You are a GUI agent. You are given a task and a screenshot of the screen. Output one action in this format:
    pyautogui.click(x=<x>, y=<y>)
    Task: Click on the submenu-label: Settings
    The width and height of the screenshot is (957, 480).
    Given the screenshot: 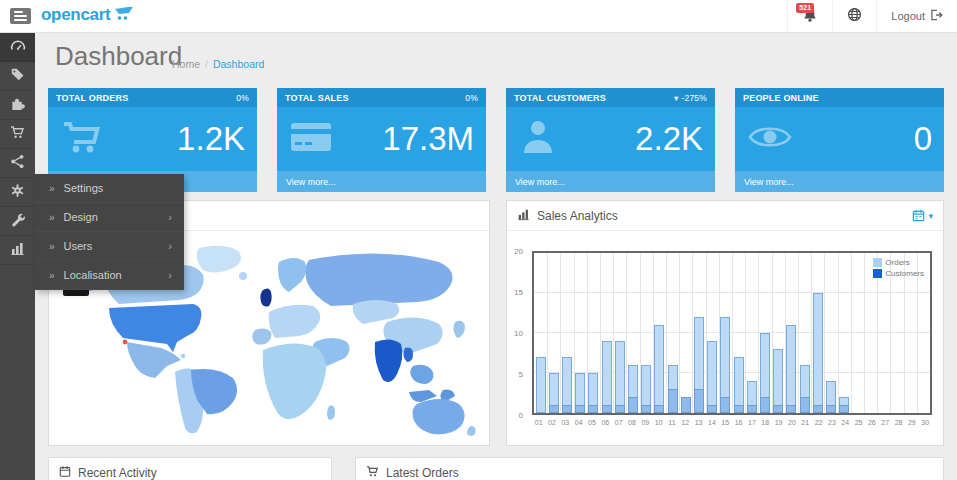 What is the action you would take?
    pyautogui.click(x=84, y=188)
    